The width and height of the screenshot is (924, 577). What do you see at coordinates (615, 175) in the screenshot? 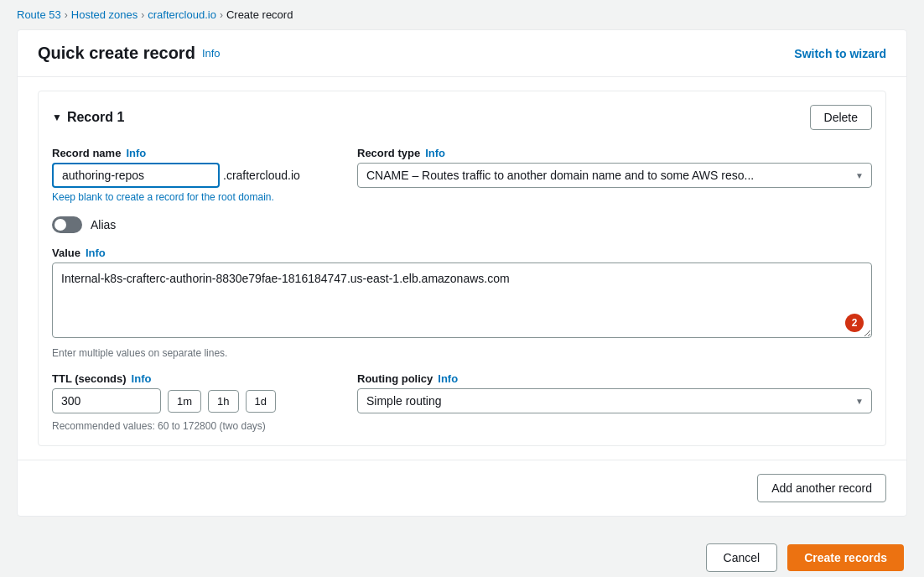
I see `record-type-select-wrapper: CNAME – Routes traffic to another domain…` at bounding box center [615, 175].